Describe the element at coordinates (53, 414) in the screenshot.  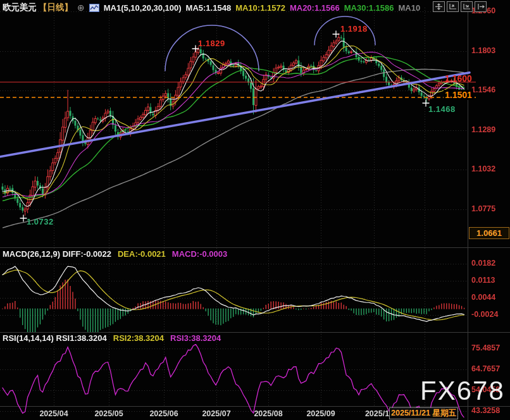
I see `month-axis-label: 2025/04` at that location.